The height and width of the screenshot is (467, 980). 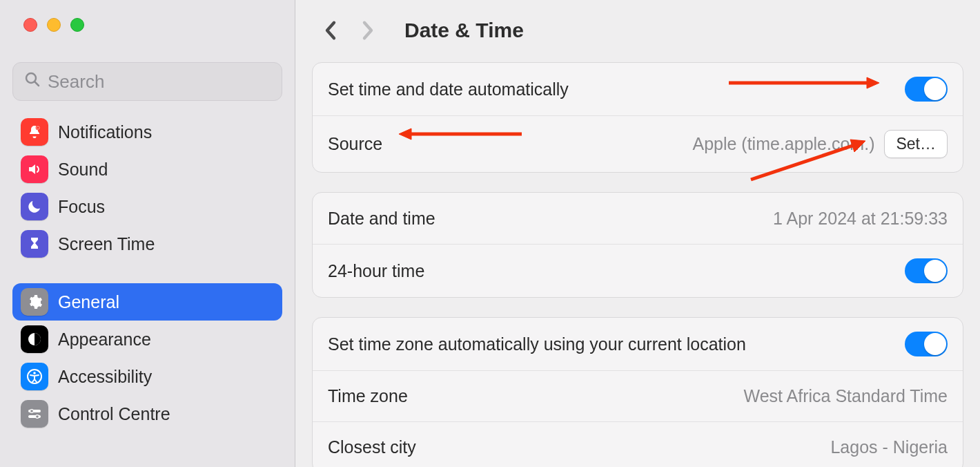 I want to click on date-time-value: 1 Apr 2024 at 21:59:33, so click(x=860, y=218).